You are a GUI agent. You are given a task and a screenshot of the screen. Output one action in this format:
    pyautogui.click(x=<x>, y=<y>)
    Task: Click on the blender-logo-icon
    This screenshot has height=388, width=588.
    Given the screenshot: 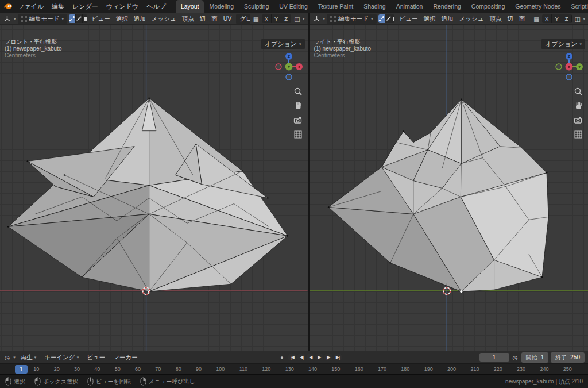 What is the action you would take?
    pyautogui.click(x=8, y=6)
    